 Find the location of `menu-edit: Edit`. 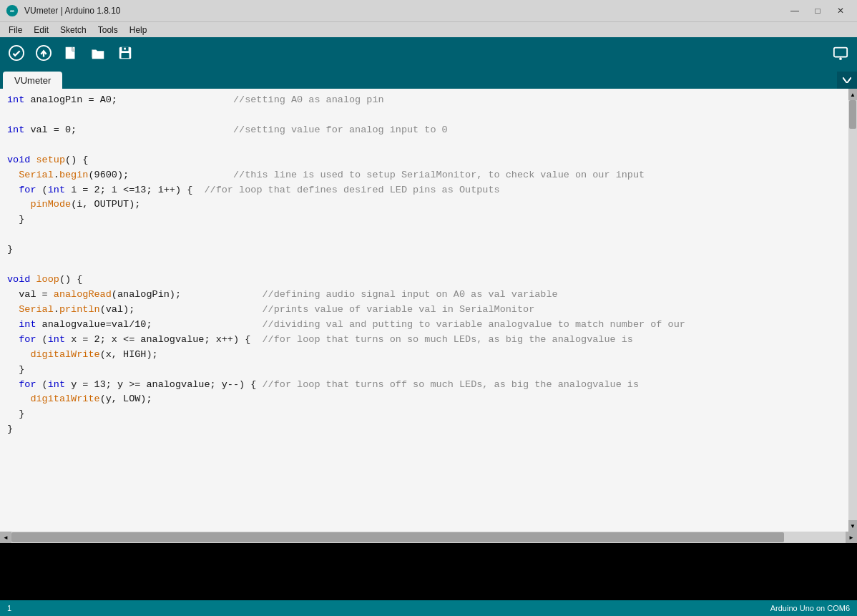

menu-edit: Edit is located at coordinates (41, 30).